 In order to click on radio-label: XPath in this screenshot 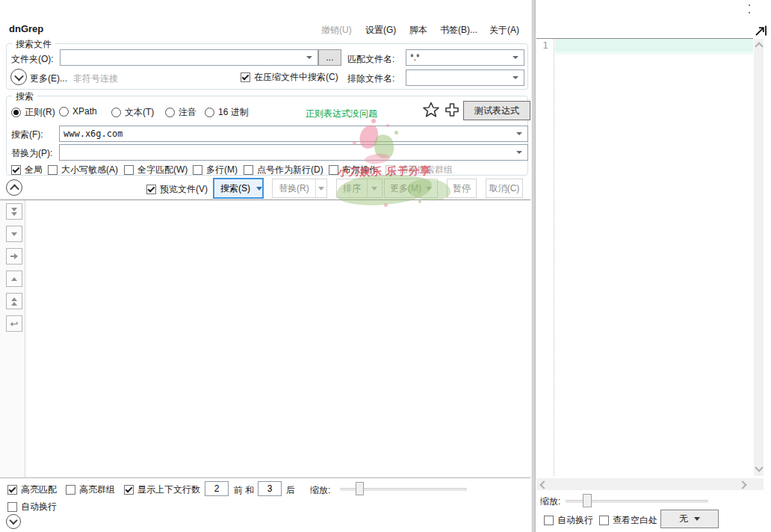, I will do `click(85, 111)`.